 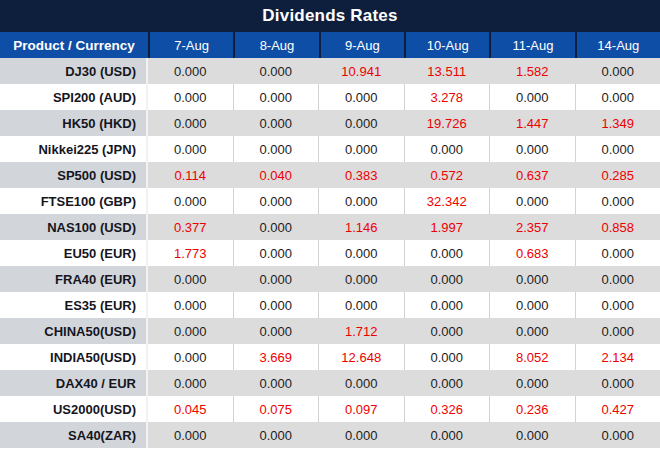 What do you see at coordinates (448, 409) in the screenshot?
I see `dividend-value-cell: 0.326` at bounding box center [448, 409].